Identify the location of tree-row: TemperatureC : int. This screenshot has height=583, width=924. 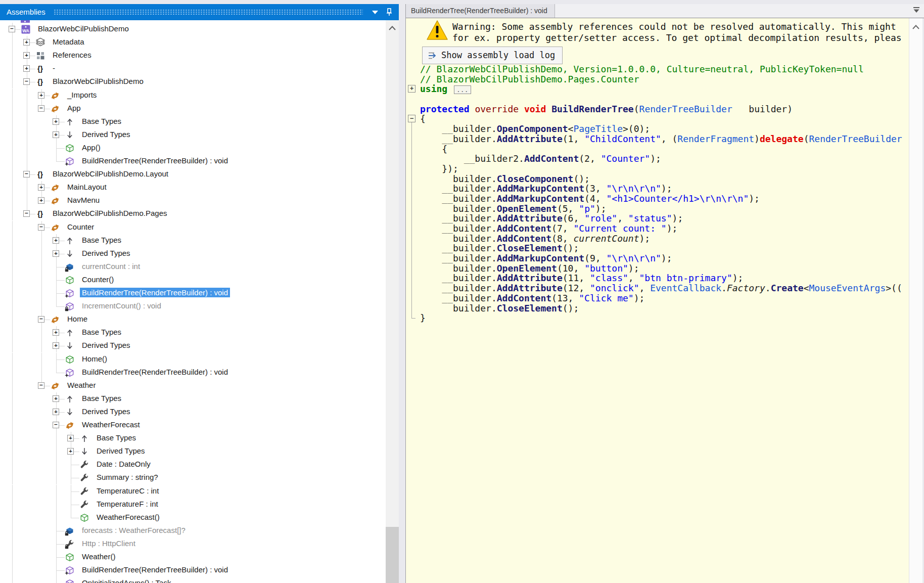
(193, 491).